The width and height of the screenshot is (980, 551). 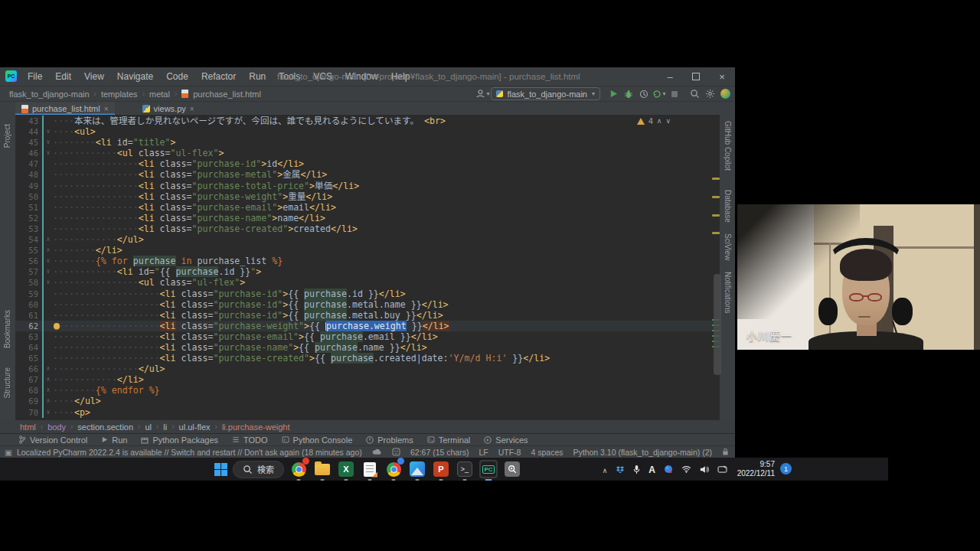 I want to click on crumb-body: body, so click(x=57, y=427).